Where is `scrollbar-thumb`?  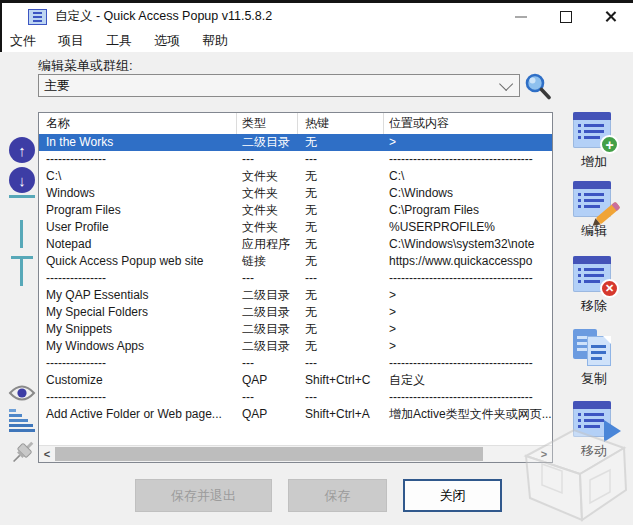
scrollbar-thumb is located at coordinates (269, 454).